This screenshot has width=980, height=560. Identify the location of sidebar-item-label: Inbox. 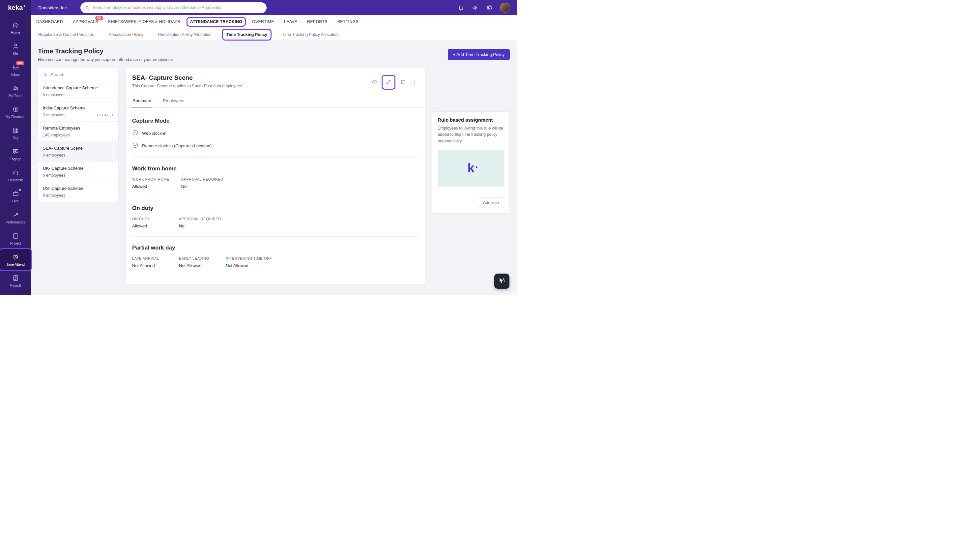
(15, 75).